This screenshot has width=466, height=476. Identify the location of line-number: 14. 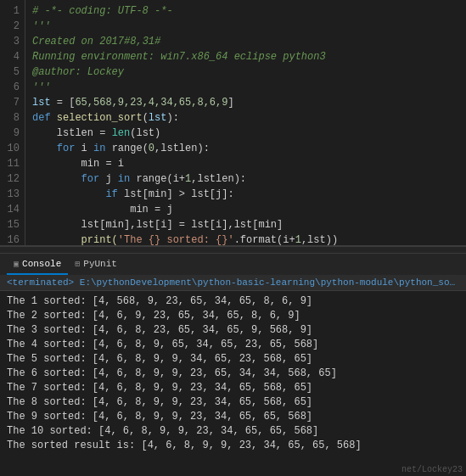
(14, 210).